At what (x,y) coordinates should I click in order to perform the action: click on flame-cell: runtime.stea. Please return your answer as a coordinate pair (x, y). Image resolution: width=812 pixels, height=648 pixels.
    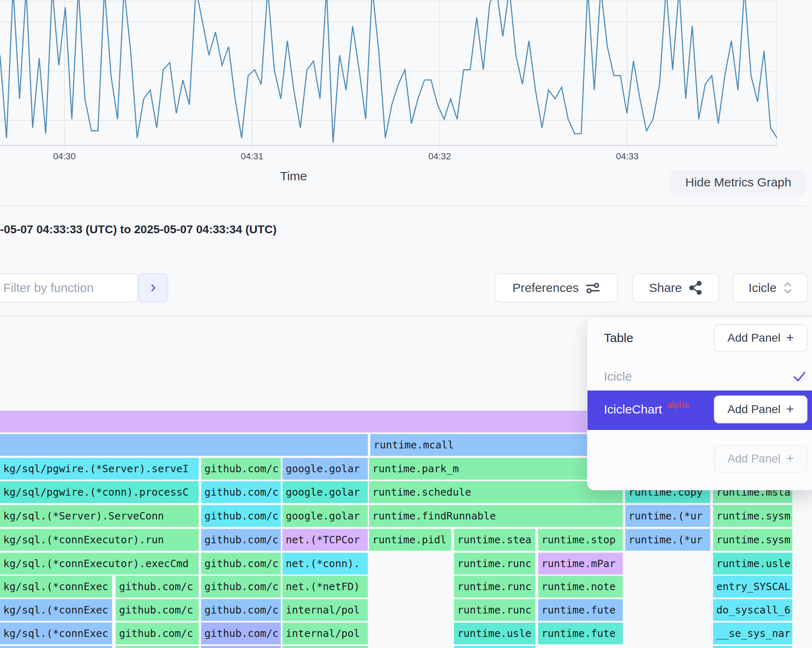
    Looking at the image, I should click on (495, 540).